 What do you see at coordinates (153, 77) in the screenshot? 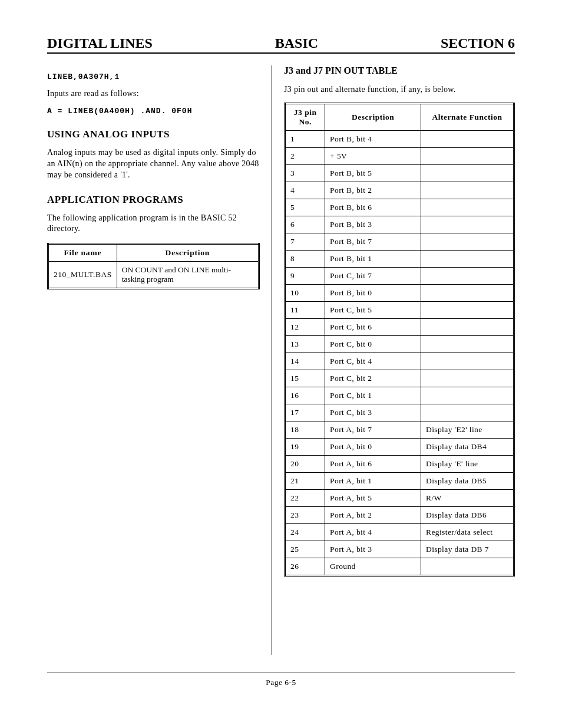
I see `code-lineb: LINEB,0A307H,1` at bounding box center [153, 77].